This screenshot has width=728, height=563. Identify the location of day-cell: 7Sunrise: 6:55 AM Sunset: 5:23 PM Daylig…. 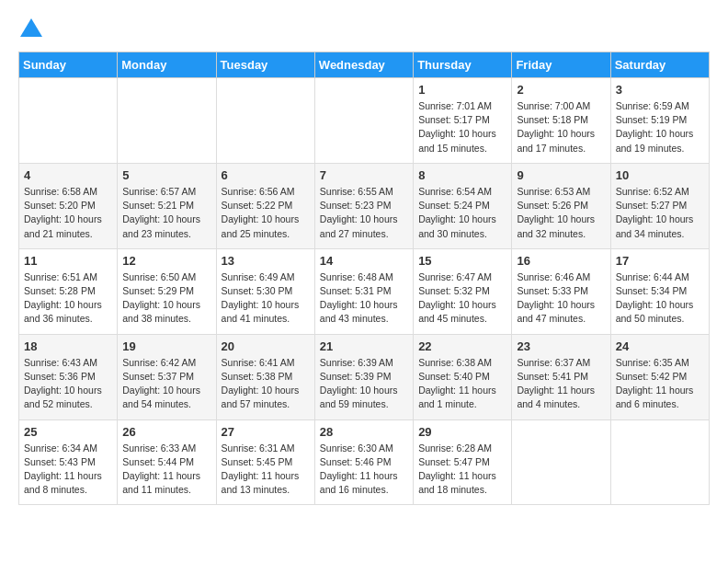
(364, 206).